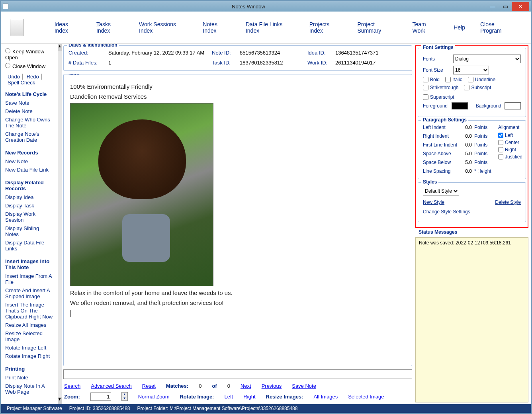  What do you see at coordinates (436, 106) in the screenshot?
I see `foreground-label: Foreground` at bounding box center [436, 106].